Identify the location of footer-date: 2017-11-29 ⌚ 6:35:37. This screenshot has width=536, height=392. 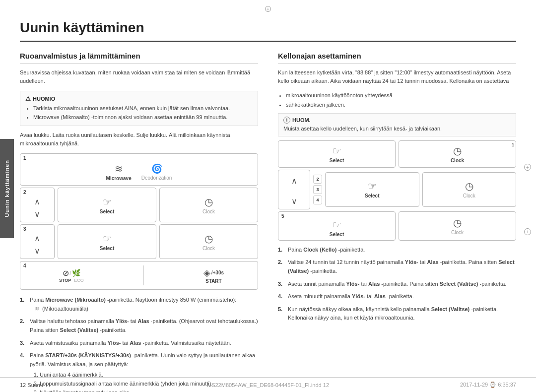
(488, 385).